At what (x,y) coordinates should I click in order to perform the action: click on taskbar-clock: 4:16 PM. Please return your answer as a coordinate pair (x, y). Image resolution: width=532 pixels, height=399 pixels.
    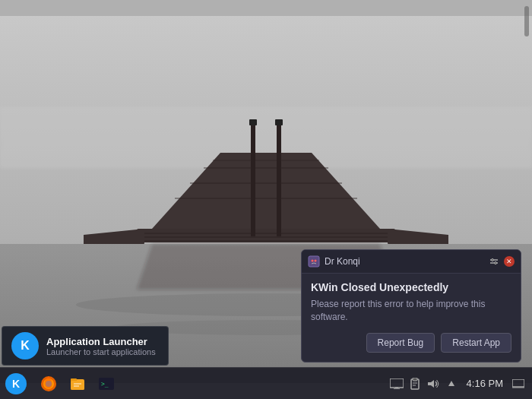
    Looking at the image, I should click on (485, 383).